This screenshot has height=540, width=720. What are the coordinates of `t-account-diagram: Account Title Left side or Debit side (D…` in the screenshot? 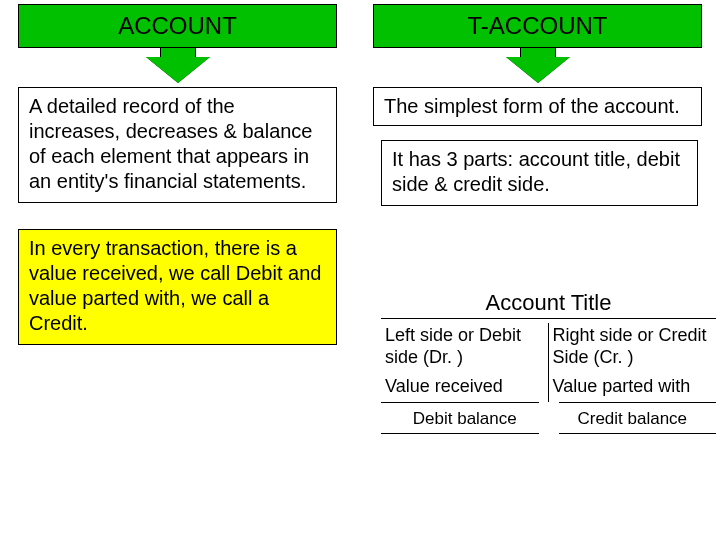 It's located at (548, 362).